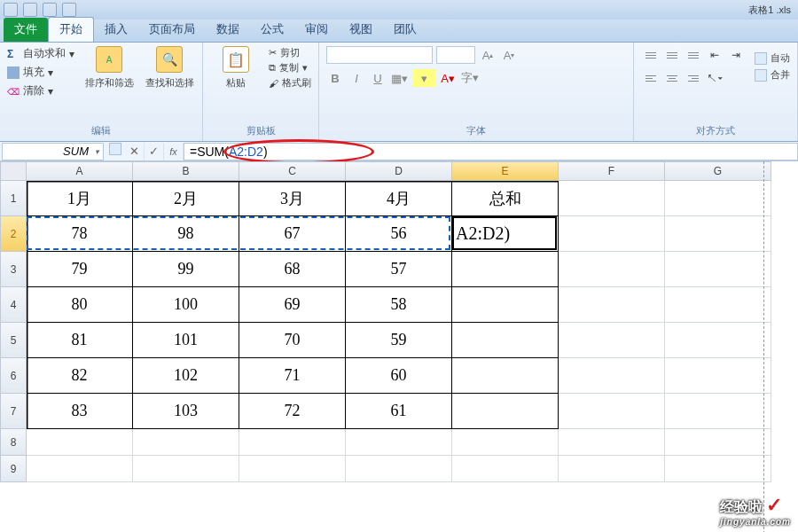 The width and height of the screenshot is (798, 532). I want to click on tab-formulas: 公式, so click(272, 30).